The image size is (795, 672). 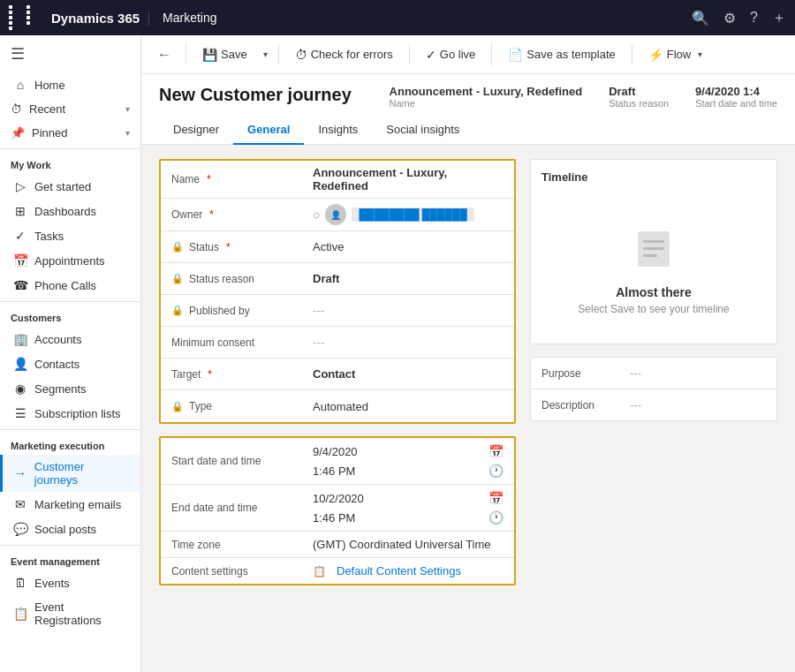 I want to click on customer-journeys-icon: →, so click(x=20, y=473).